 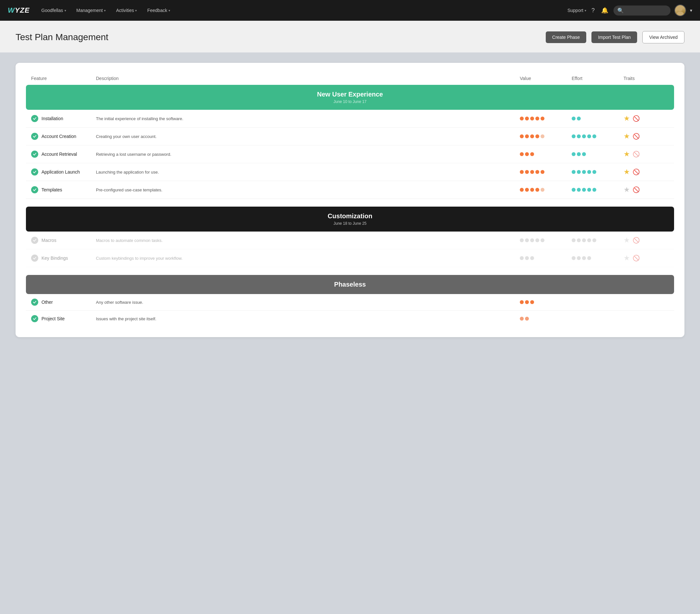 I want to click on phase-dates-customization: June 18 to June 25, so click(x=350, y=223).